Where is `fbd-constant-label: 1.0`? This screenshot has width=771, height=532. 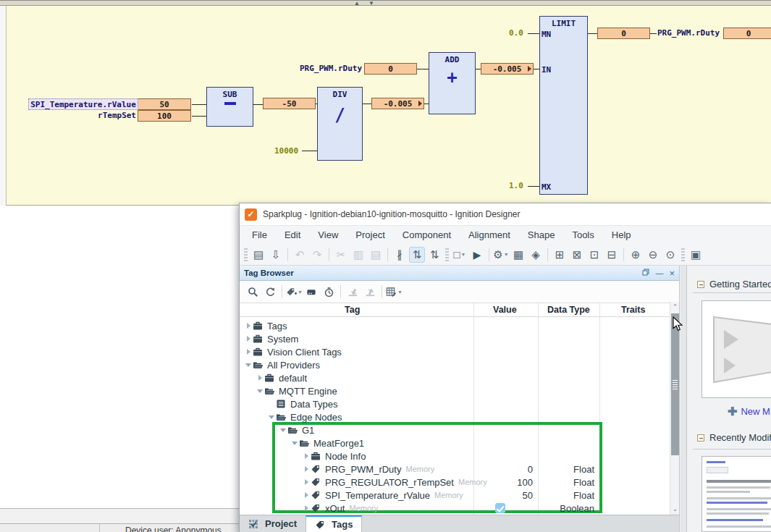 fbd-constant-label: 1.0 is located at coordinates (516, 185).